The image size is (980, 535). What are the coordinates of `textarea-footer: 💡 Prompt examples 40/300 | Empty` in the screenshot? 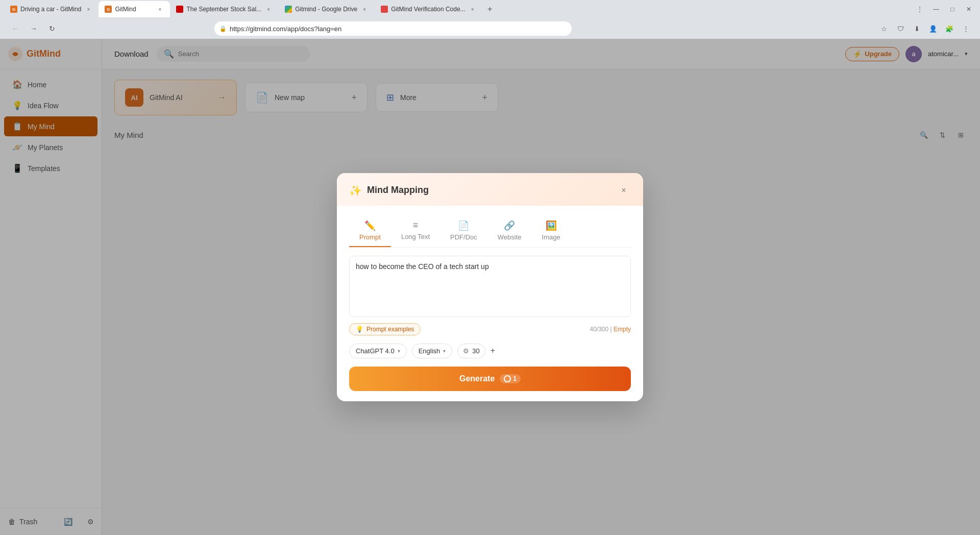 It's located at (490, 329).